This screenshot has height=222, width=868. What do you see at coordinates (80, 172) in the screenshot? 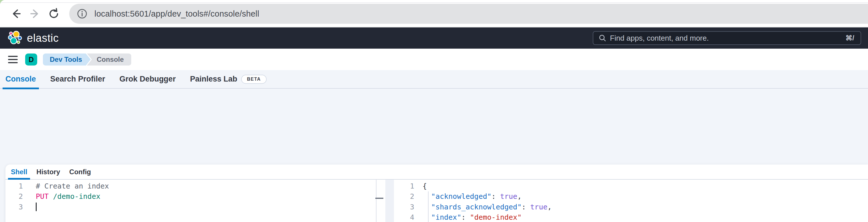
I see `subtab-config: Config` at bounding box center [80, 172].